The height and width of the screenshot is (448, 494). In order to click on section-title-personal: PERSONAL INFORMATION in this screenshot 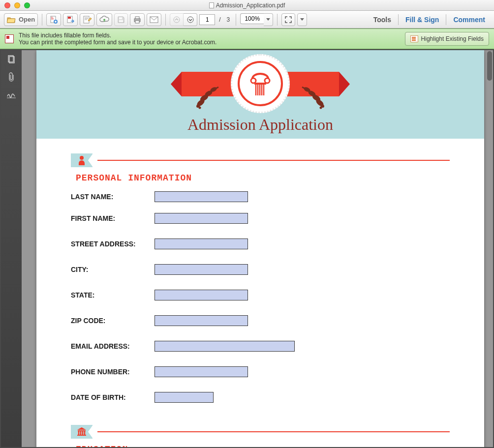, I will do `click(260, 178)`.